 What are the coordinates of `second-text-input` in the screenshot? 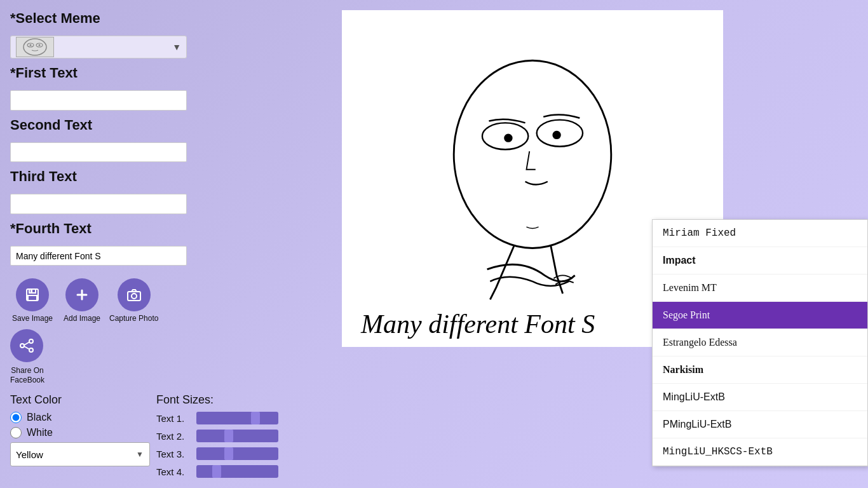 It's located at (98, 152).